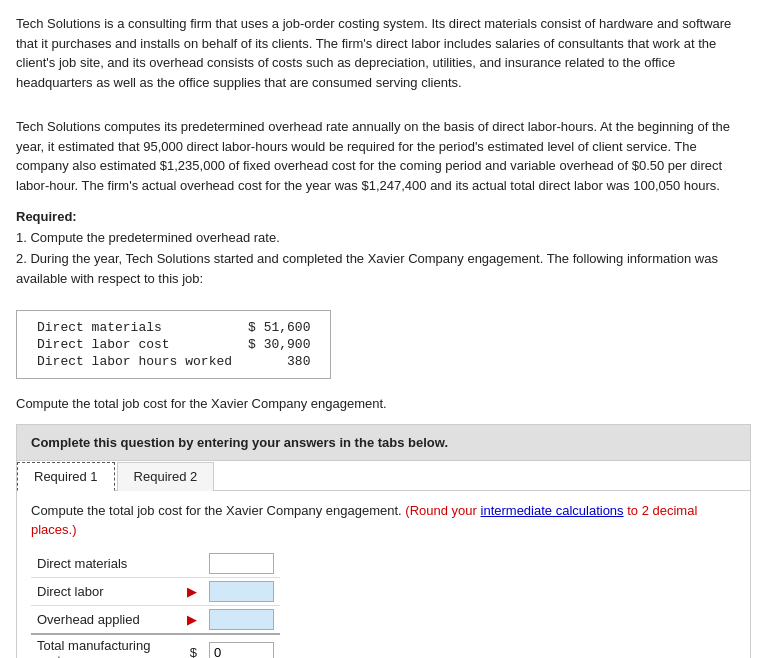  I want to click on tab-required-1: Required 1, so click(66, 476).